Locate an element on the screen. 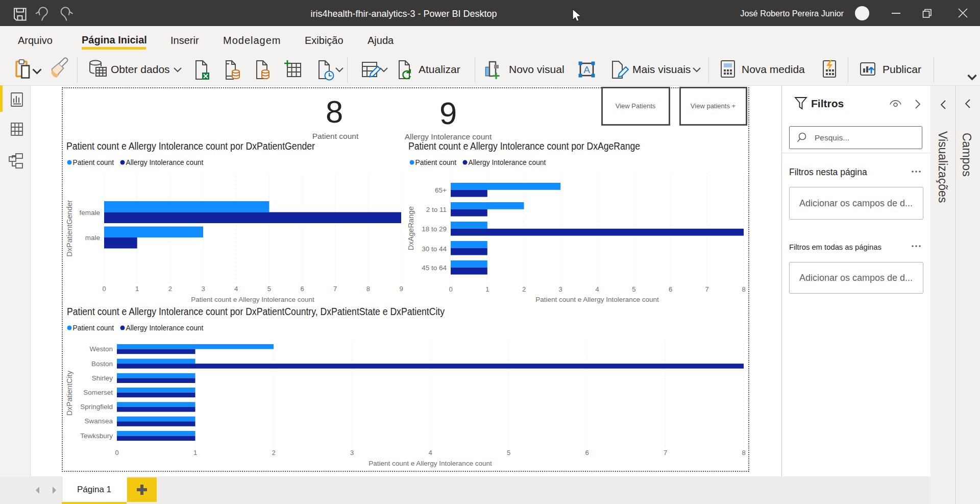 Image resolution: width=980 pixels, height=504 pixels. svg-text: 65+ is located at coordinates (441, 190).